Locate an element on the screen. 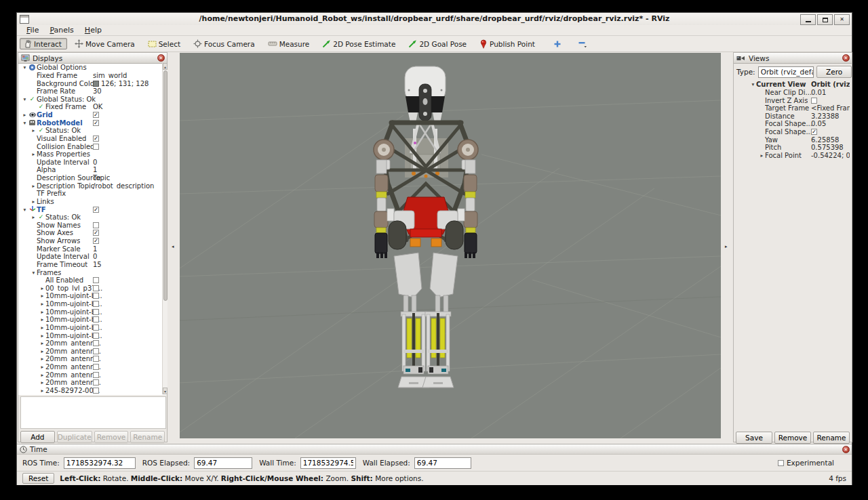 The height and width of the screenshot is (500, 868). property-value: OK is located at coordinates (129, 107).